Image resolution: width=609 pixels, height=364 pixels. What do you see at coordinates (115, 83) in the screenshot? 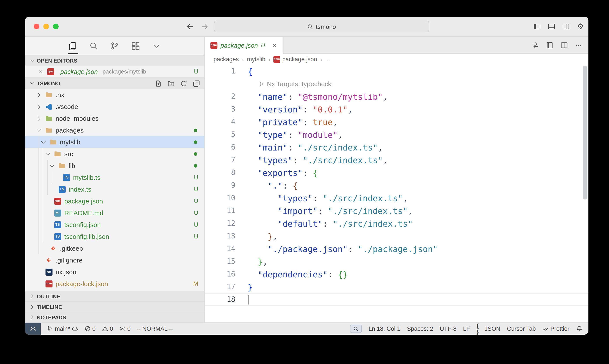
I see `explorer-header: TSMONO` at bounding box center [115, 83].